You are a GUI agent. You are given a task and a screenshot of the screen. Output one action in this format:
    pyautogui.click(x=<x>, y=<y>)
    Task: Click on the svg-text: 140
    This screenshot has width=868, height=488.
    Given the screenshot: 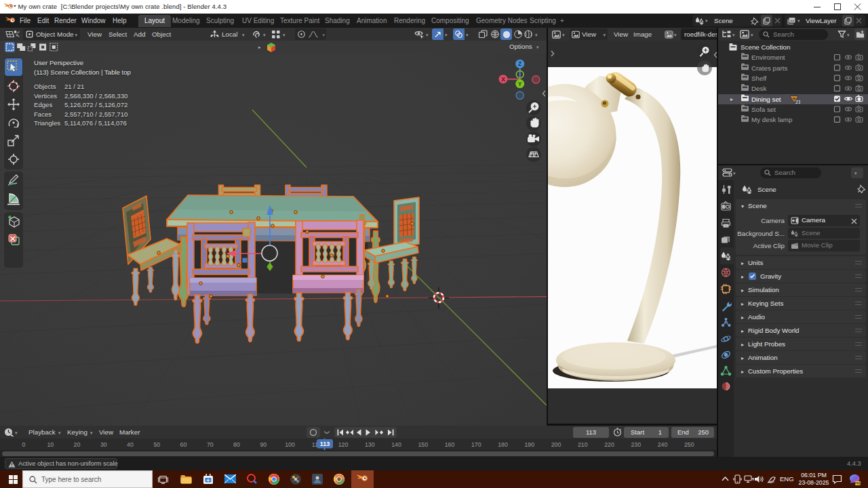 What is the action you would take?
    pyautogui.click(x=396, y=445)
    